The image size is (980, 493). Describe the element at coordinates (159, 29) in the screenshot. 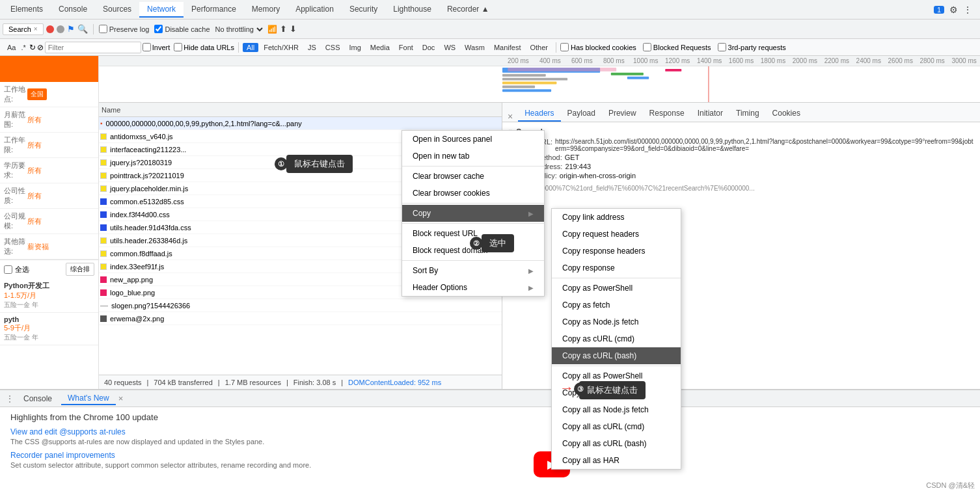

I see `disable-cache-checkbox` at that location.